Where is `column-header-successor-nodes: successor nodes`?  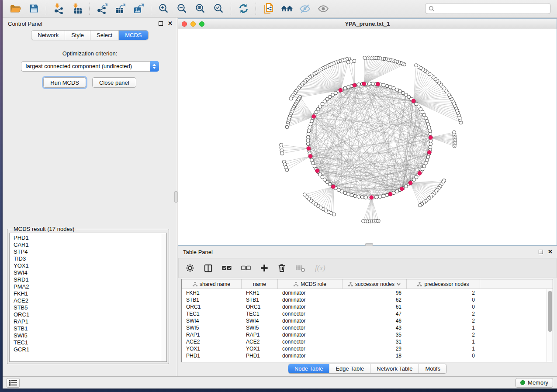
column-header-successor-nodes: successor nodes is located at coordinates (375, 284).